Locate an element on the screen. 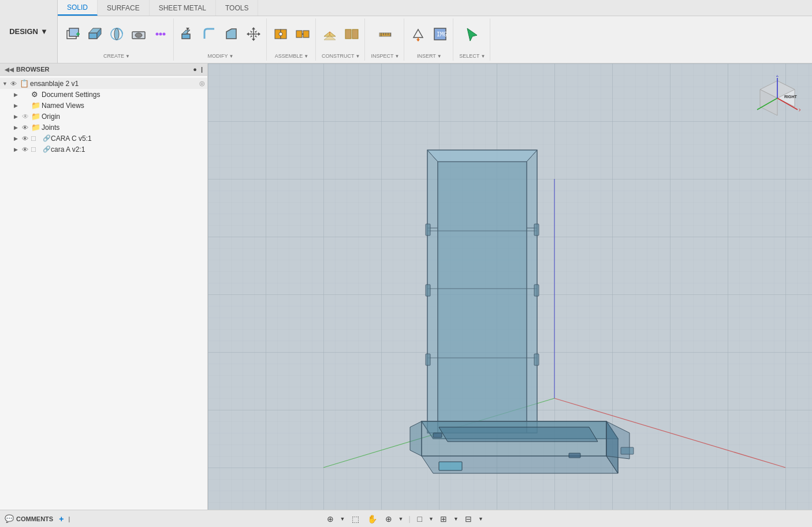 The width and height of the screenshot is (812, 527). move-button is located at coordinates (254, 36).